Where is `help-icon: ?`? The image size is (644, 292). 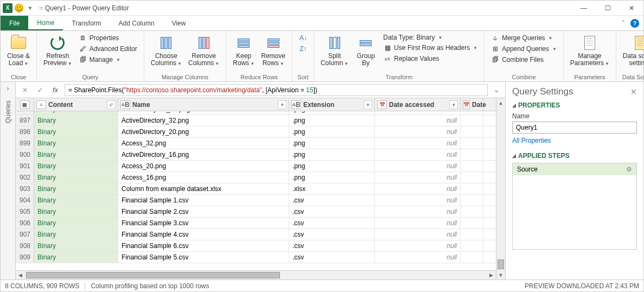 help-icon: ? is located at coordinates (635, 23).